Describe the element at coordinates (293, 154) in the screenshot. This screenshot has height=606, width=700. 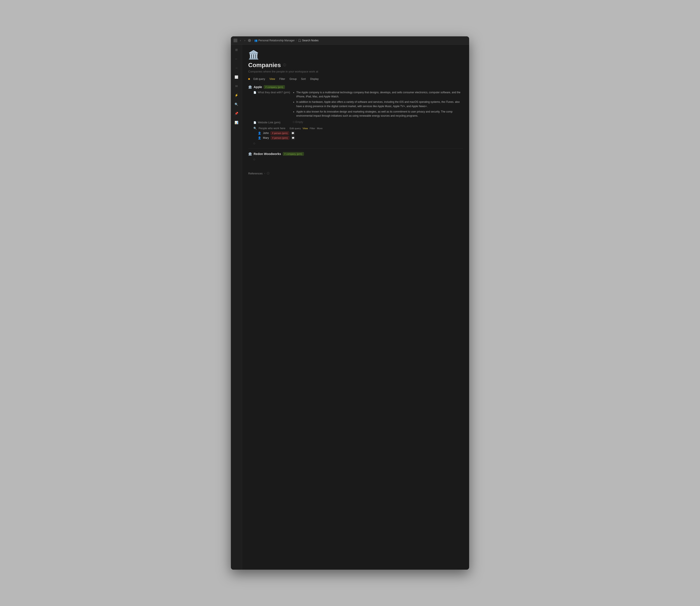
I see `redon-company-tag: # company (prm)` at that location.